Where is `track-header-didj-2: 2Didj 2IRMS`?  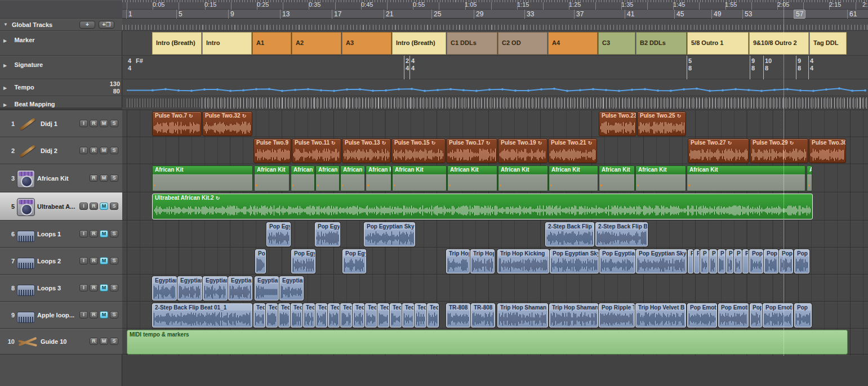 track-header-didj-2: 2Didj 2IRMS is located at coordinates (61, 151).